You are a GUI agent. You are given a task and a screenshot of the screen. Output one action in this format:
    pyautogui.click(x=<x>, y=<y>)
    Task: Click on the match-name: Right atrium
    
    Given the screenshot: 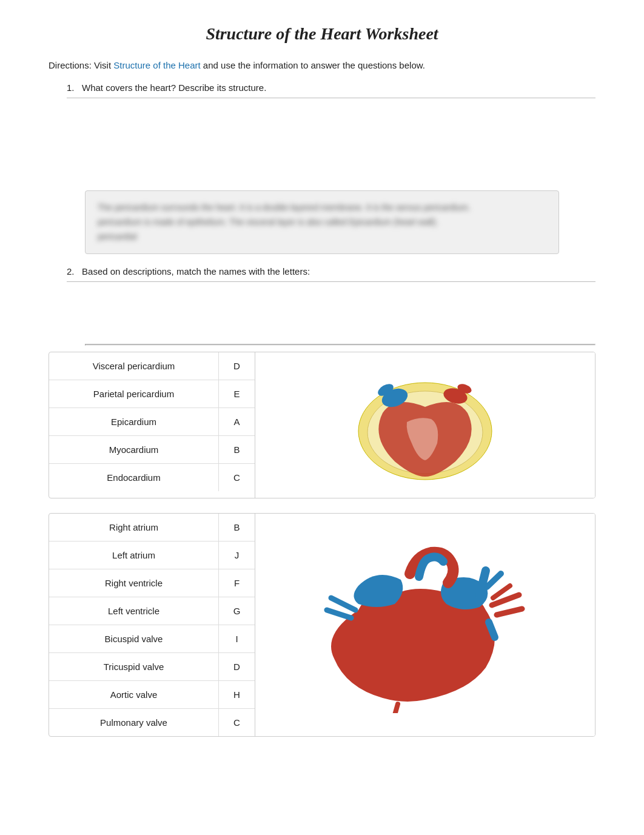 What is the action you would take?
    pyautogui.click(x=133, y=528)
    